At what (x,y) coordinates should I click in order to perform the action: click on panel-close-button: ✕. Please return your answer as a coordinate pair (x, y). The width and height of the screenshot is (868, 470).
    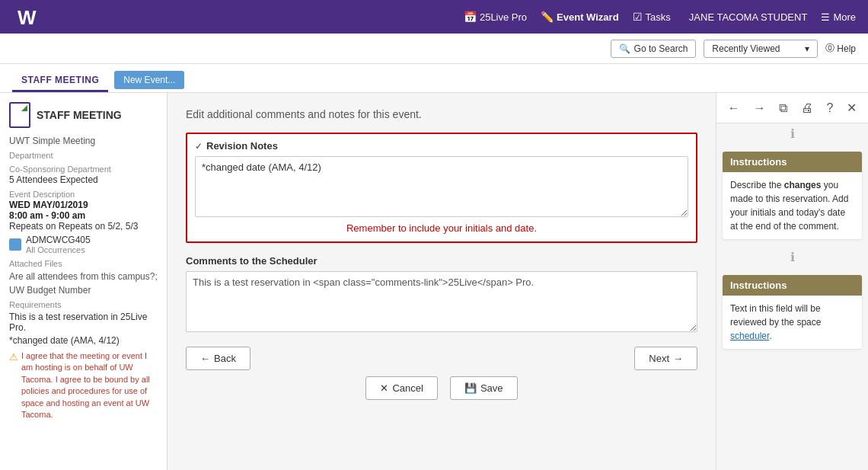
    Looking at the image, I should click on (851, 108).